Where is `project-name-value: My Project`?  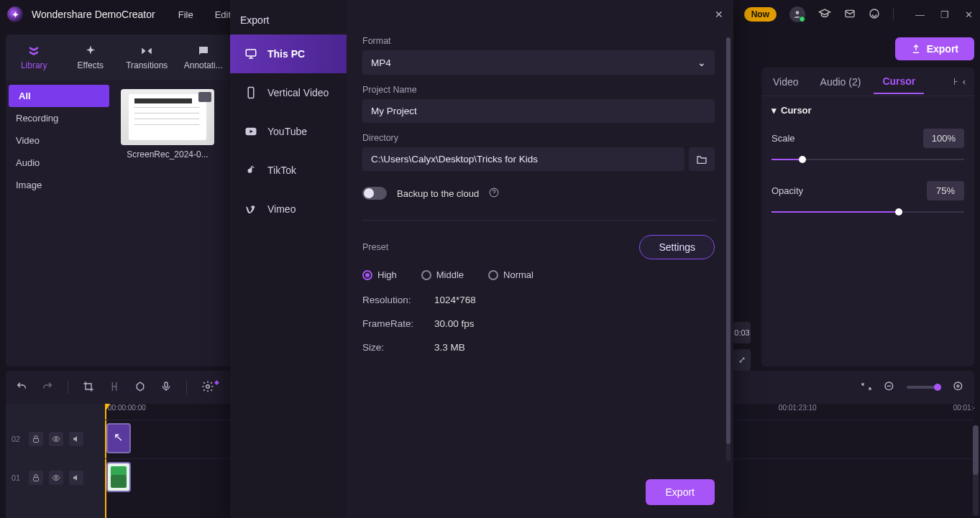 project-name-value: My Project is located at coordinates (394, 111).